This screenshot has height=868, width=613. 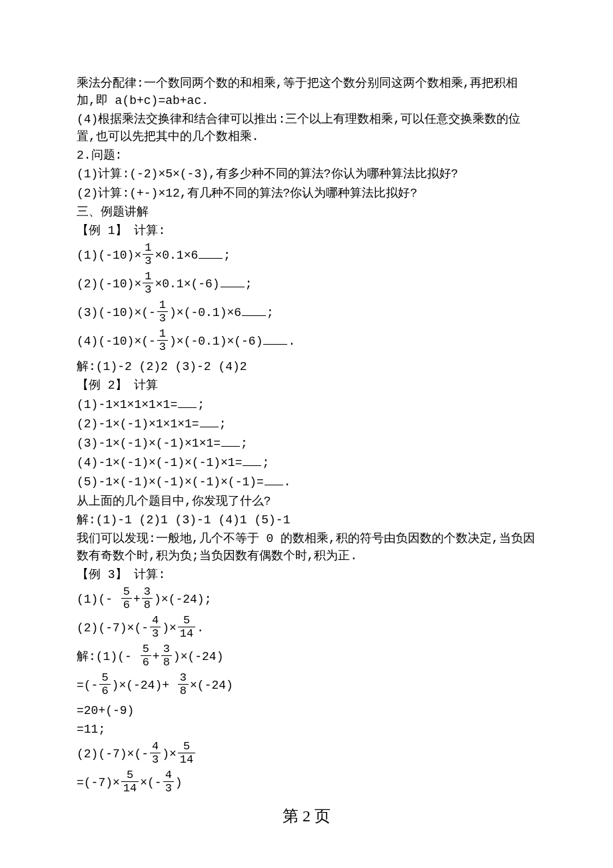 I want to click on text: (2)-1×(-1)×1×1×1=, so click(x=138, y=424).